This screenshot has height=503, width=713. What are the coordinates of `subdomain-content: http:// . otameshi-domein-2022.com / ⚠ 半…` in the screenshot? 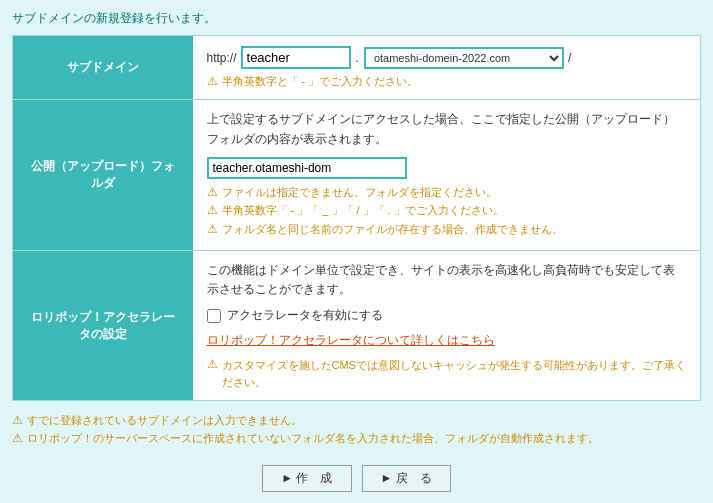 It's located at (447, 68).